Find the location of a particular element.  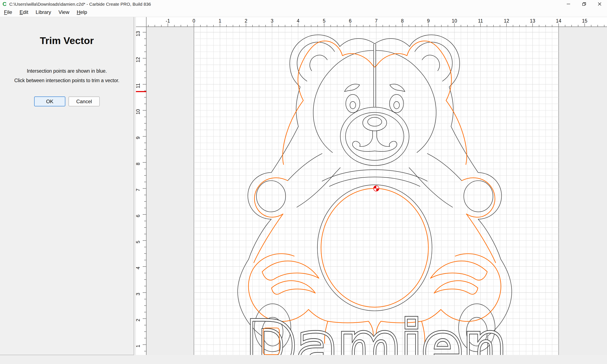

app-logo-icon: C is located at coordinates (5, 4).